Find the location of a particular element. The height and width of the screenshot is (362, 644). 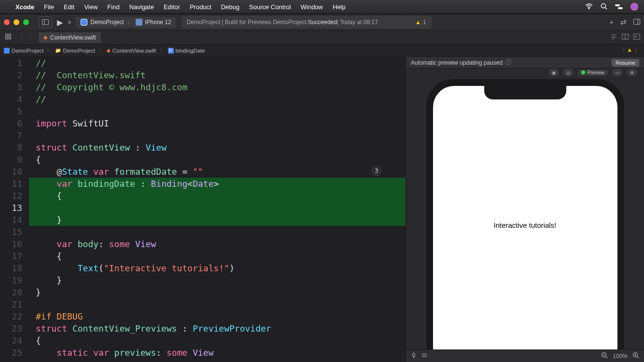

preview-device-settings-button: ▭ is located at coordinates (617, 72).